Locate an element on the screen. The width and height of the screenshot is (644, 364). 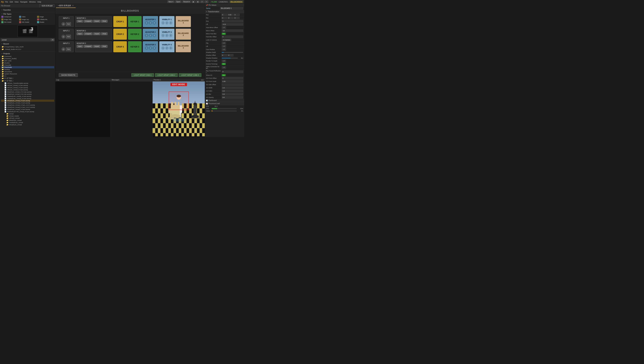
tree-item-common: 📁[Common] is located at coordinates (28, 56).